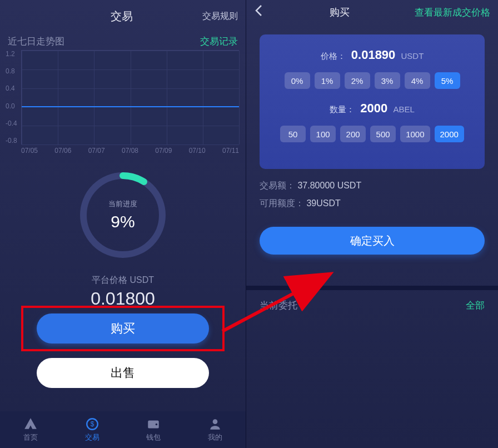  Describe the element at coordinates (219, 41) in the screenshot. I see `trade-log-link: 交易记录` at that location.